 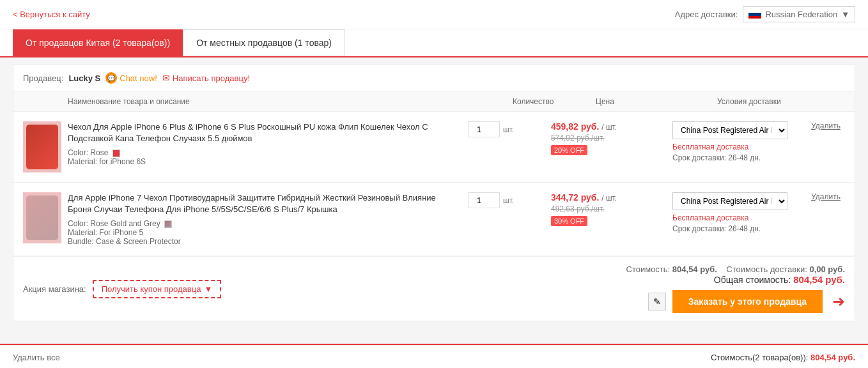 I want to click on coupon-section: Акция магазина: Получить купон продавца …, so click(x=122, y=289).